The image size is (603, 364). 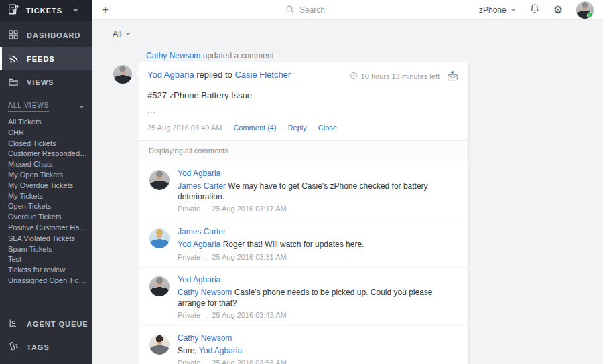 What do you see at coordinates (304, 345) in the screenshot?
I see `comment-item: Cathy Newsom Sure, Yod Agbaria Private .…` at bounding box center [304, 345].